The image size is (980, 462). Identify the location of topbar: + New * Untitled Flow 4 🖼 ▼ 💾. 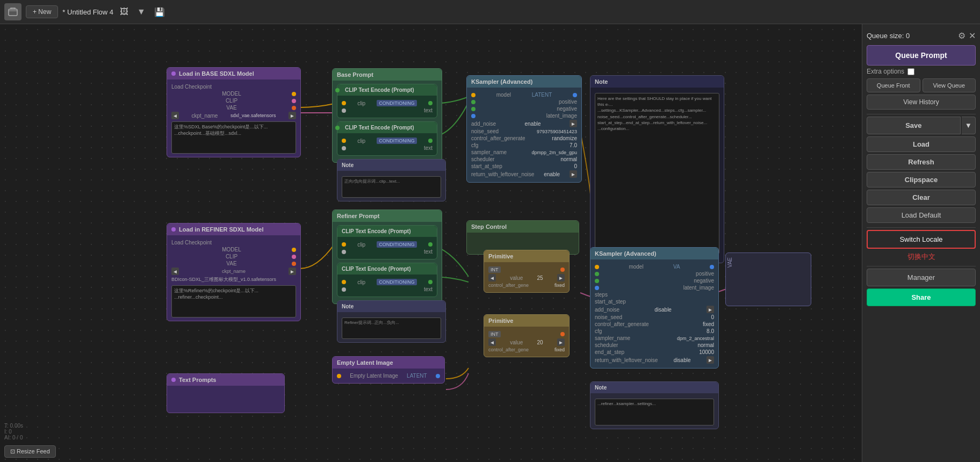
(490, 12).